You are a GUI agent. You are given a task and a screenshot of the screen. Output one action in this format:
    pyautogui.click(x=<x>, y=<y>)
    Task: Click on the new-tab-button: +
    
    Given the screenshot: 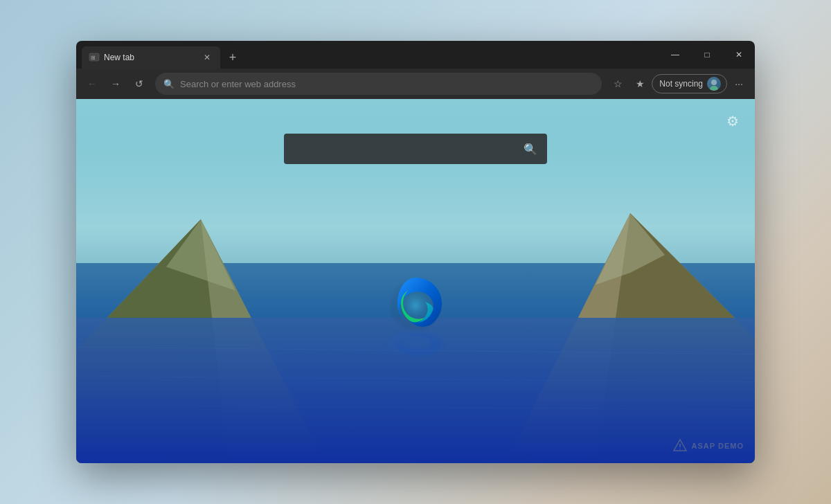 What is the action you would take?
    pyautogui.click(x=233, y=57)
    